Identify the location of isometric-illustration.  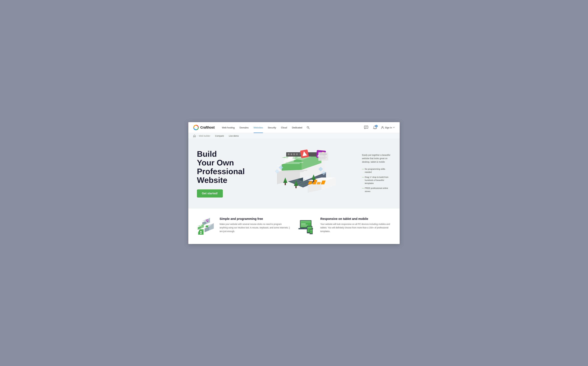
(303, 174).